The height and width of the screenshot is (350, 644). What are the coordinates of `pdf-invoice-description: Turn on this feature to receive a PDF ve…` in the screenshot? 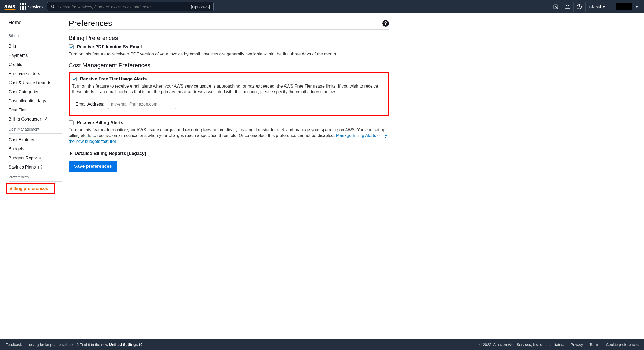 It's located at (229, 54).